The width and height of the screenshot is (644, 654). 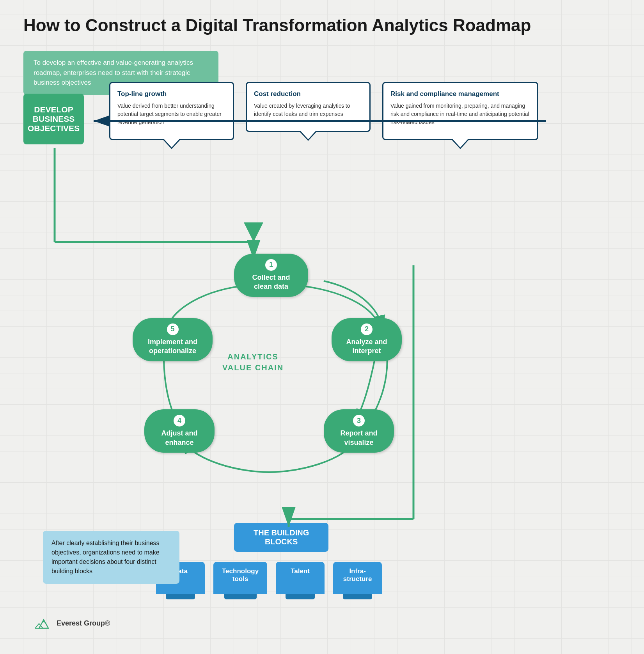 What do you see at coordinates (460, 94) in the screenshot?
I see `card-3-title: Risk and compliance management` at bounding box center [460, 94].